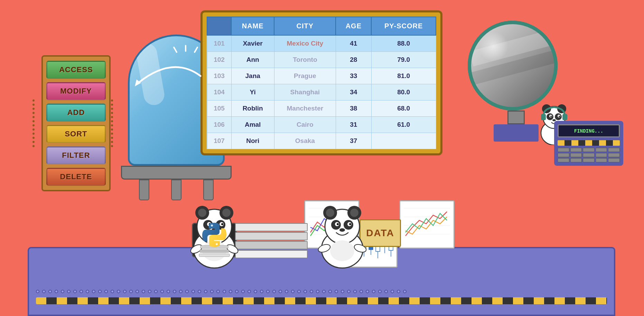 The height and width of the screenshot is (316, 644). I want to click on table-cell-score, so click(404, 141).